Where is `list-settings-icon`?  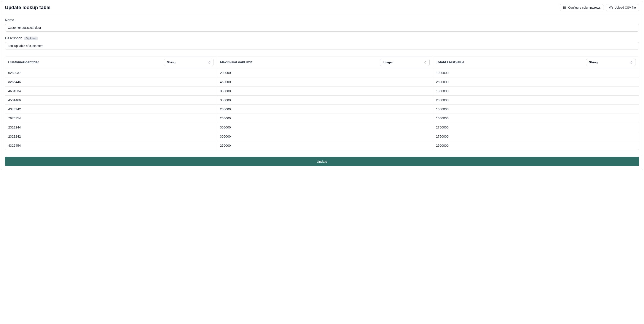
list-settings-icon is located at coordinates (565, 8).